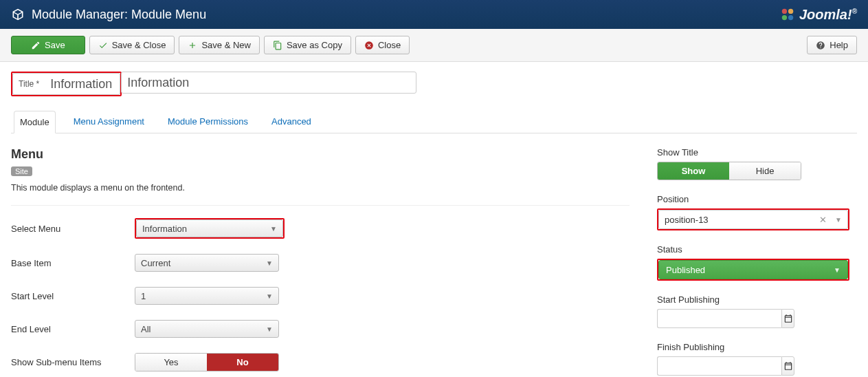 The width and height of the screenshot is (868, 377). What do you see at coordinates (73, 228) in the screenshot?
I see `label-select-menu: Select Menu` at bounding box center [73, 228].